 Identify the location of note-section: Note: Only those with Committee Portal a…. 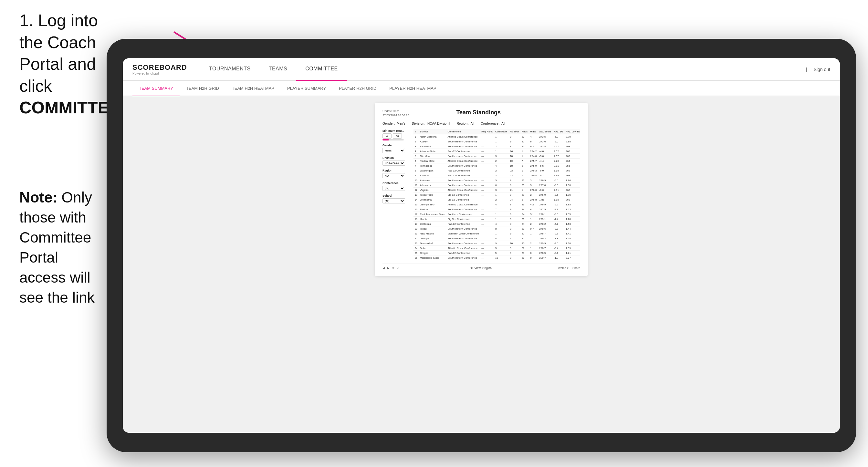
(61, 247).